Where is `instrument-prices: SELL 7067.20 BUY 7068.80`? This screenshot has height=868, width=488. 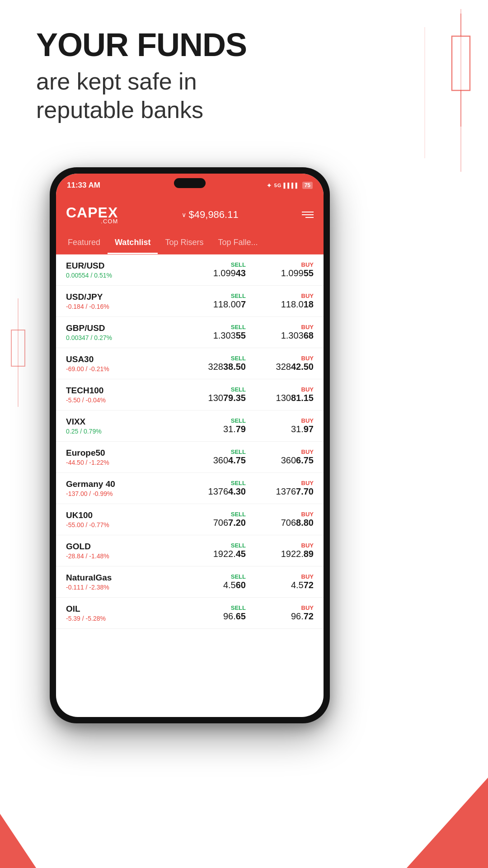
instrument-prices: SELL 7067.20 BUY 7068.80 is located at coordinates (255, 519).